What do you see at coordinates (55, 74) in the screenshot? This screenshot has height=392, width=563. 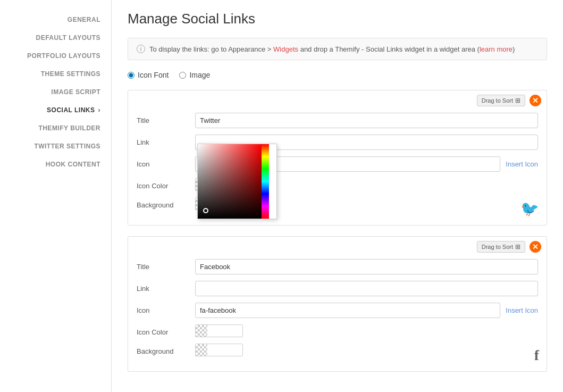 I see `sidebar-item-theme-settings: THEME SETTINGS` at bounding box center [55, 74].